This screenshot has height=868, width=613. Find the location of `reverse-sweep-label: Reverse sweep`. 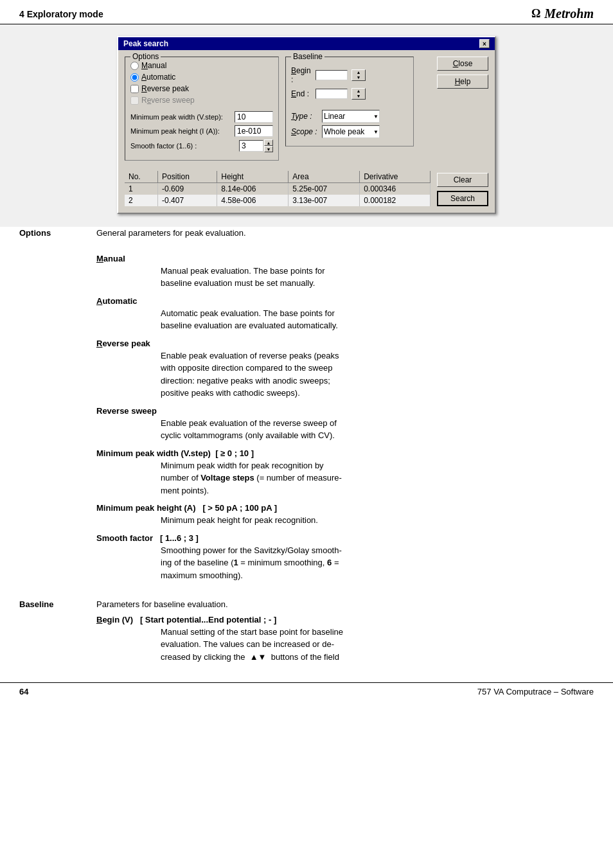

reverse-sweep-label: Reverse sweep is located at coordinates (168, 100).